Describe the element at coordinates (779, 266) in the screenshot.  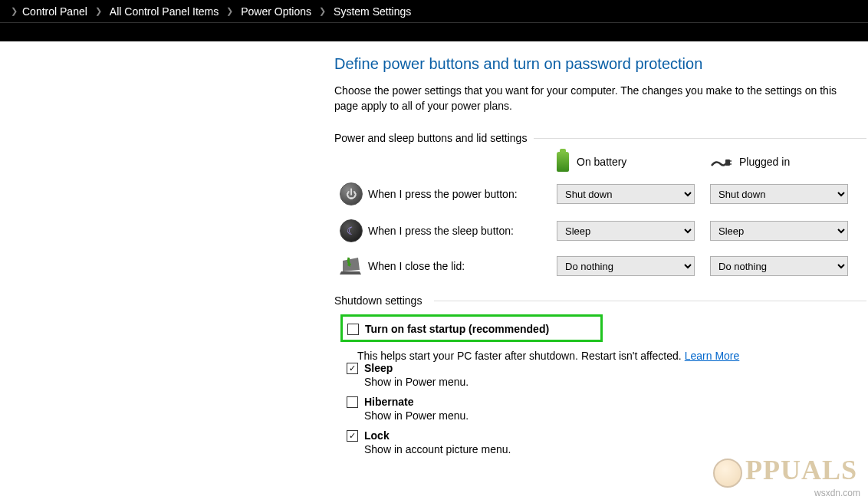
I see `select-lid-plugged: Do nothing` at that location.